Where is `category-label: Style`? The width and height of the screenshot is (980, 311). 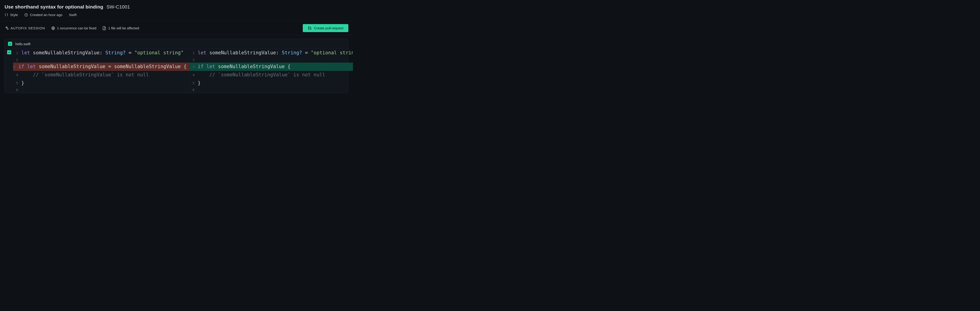 category-label: Style is located at coordinates (14, 15).